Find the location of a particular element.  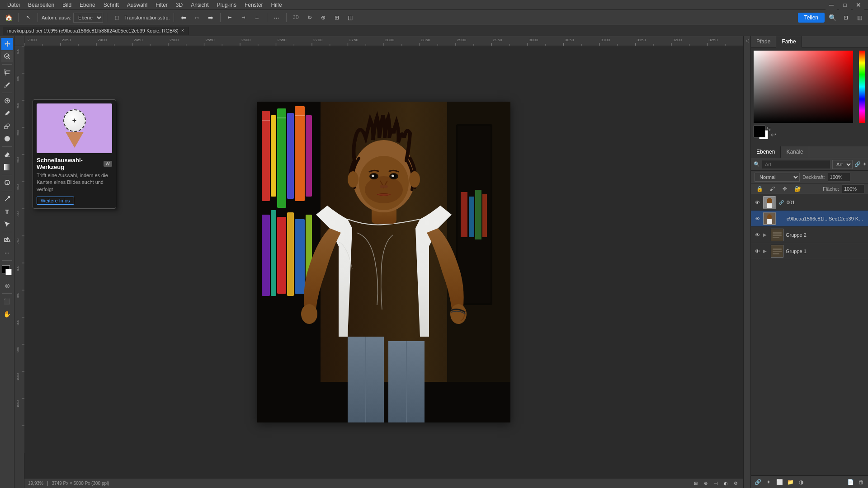

gradient-tool is located at coordinates (7, 167).